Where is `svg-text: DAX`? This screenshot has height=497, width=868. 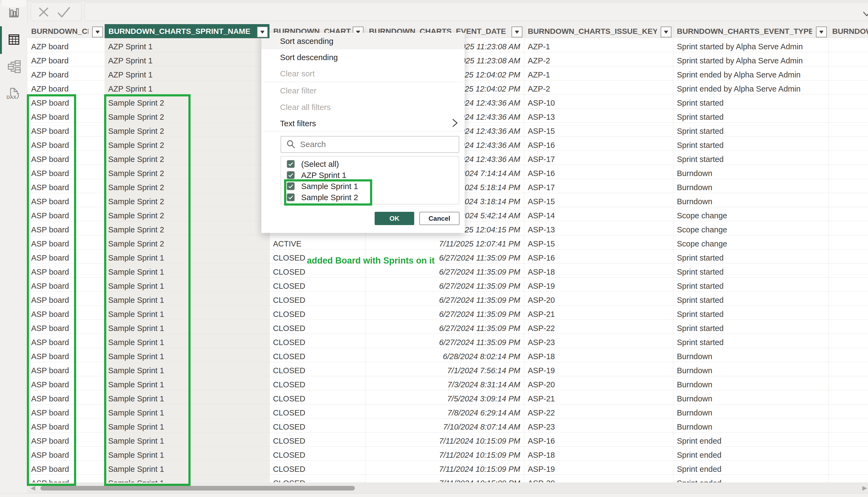 svg-text: DAX is located at coordinates (12, 97).